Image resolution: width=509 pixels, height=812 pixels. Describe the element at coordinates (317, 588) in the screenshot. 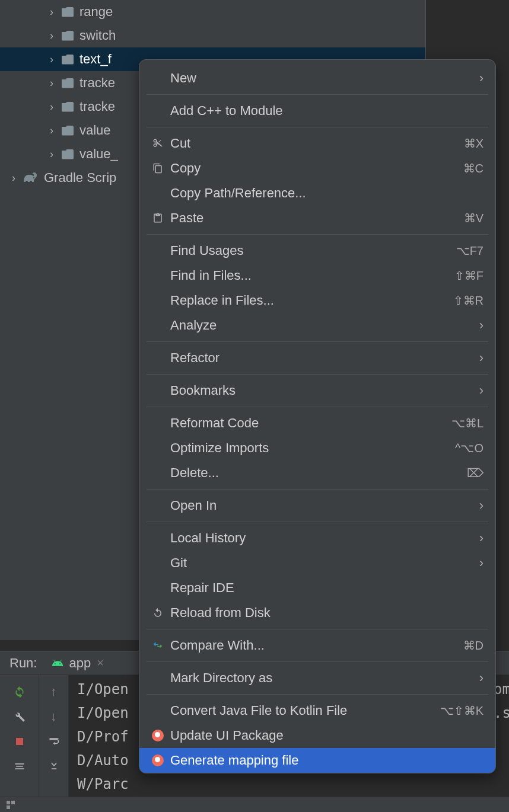

I see `menu-item-repair-ide: Repair IDE` at that location.